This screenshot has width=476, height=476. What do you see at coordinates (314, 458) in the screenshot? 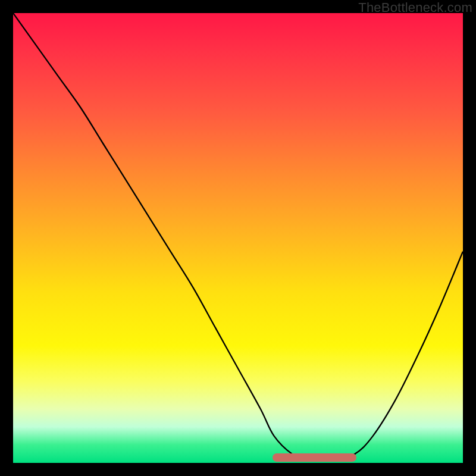
I see `optimal-range-marker` at bounding box center [314, 458].